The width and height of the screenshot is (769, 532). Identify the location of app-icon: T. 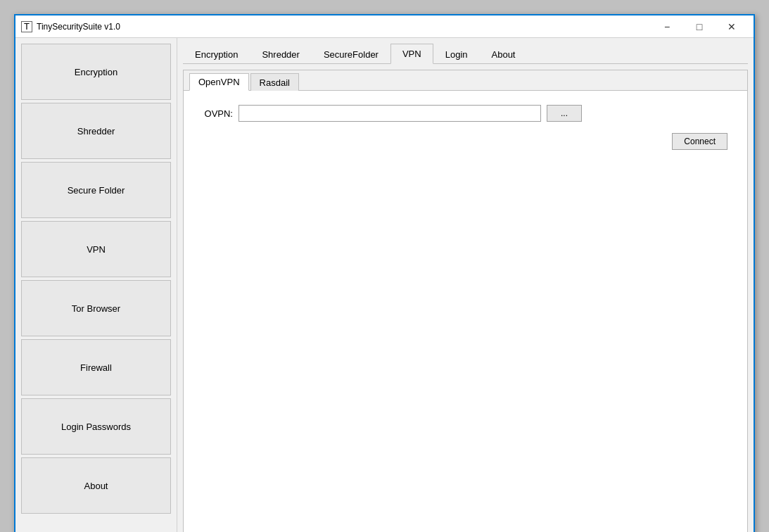
(27, 27).